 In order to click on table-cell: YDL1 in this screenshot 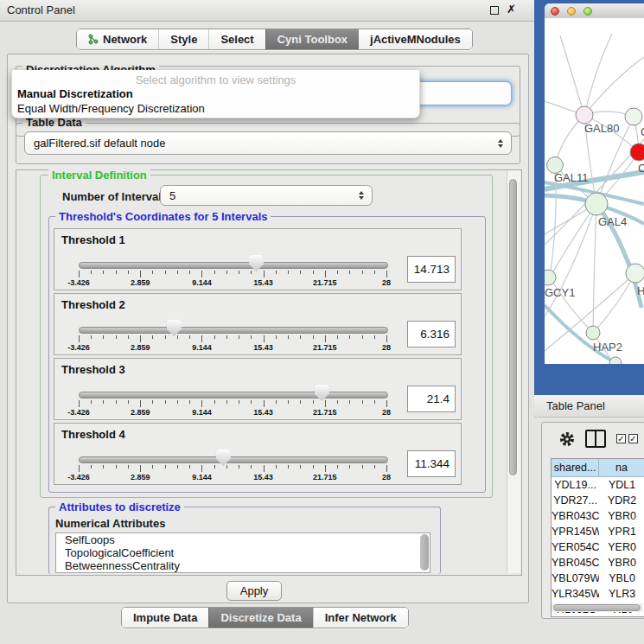, I will do `click(622, 485)`.